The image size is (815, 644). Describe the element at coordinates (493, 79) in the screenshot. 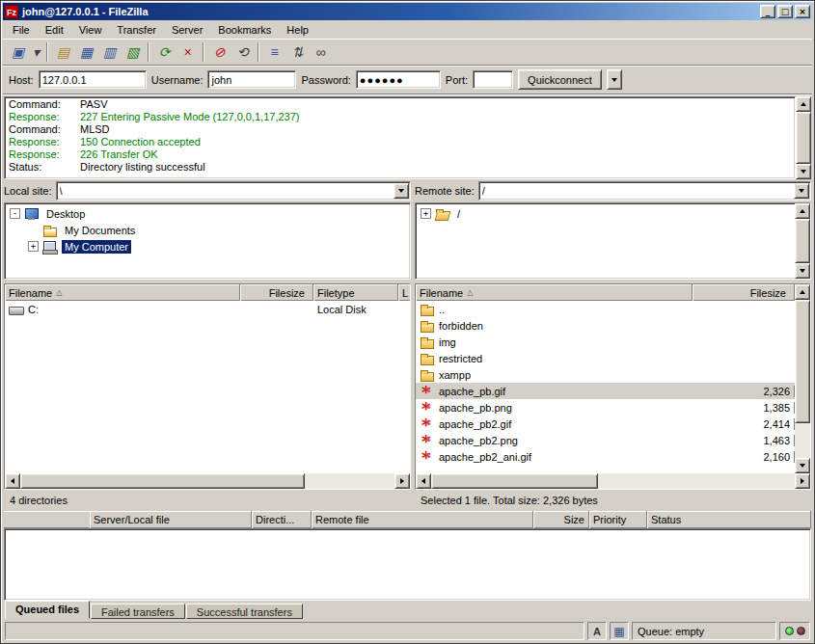

I see `port-input` at that location.